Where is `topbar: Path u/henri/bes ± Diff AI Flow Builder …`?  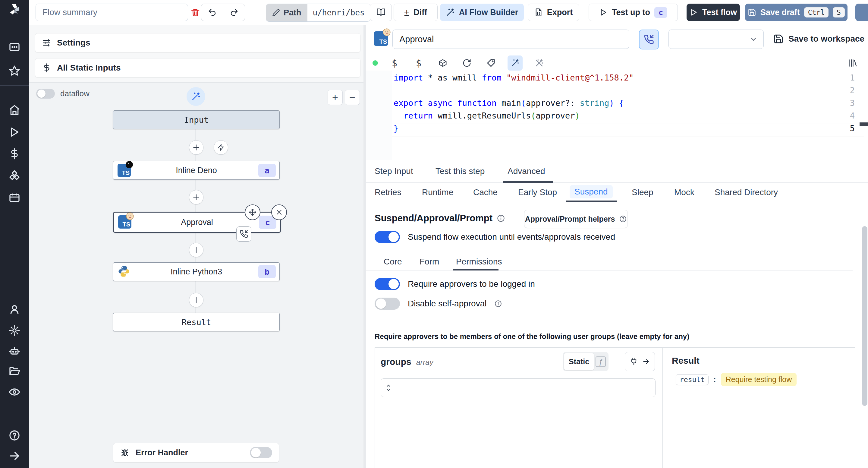
topbar: Path u/henri/bes ± Diff AI Flow Builder … is located at coordinates (448, 13).